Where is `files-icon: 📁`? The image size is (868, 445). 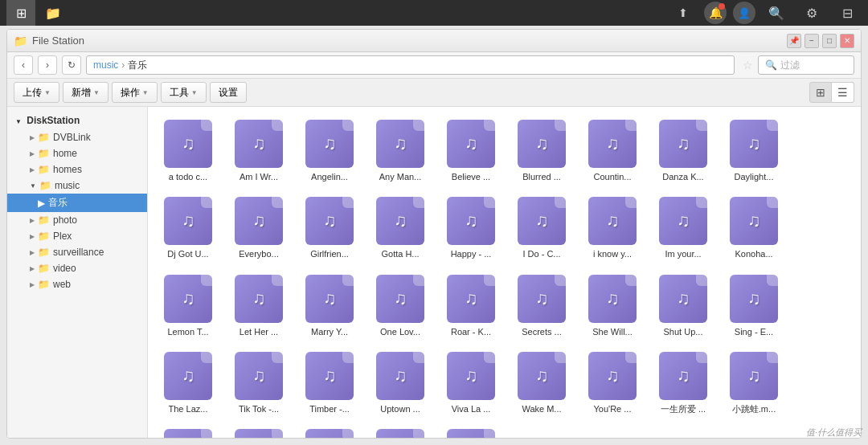
files-icon: 📁 is located at coordinates (53, 13).